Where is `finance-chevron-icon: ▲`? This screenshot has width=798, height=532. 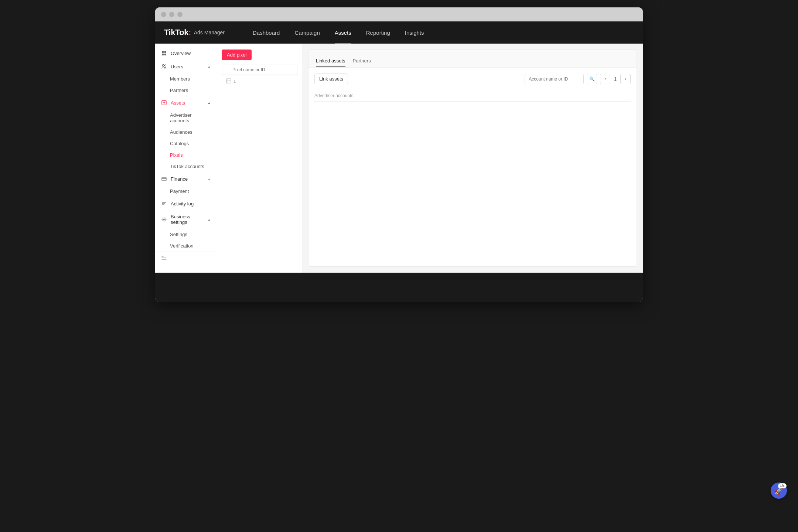
finance-chevron-icon: ▲ is located at coordinates (209, 179).